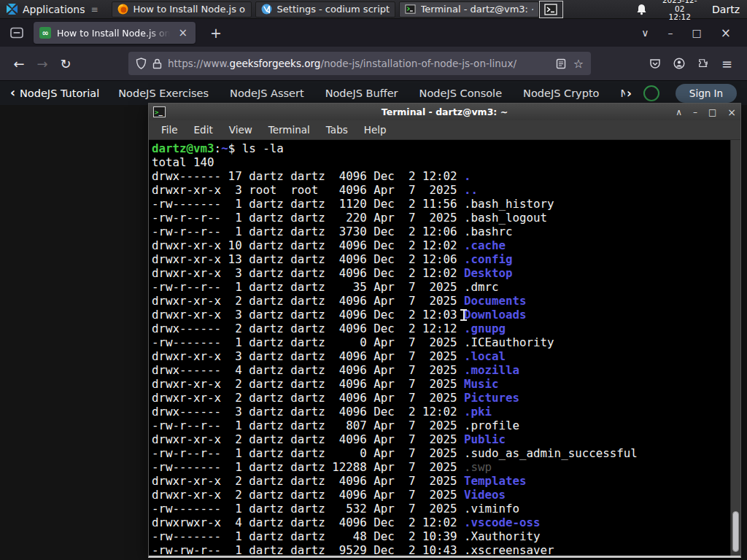  What do you see at coordinates (441, 411) in the screenshot?
I see `ls-output-row: drwx------ 3 dartz dartz 4096 Dec 2 12:0…` at bounding box center [441, 411].